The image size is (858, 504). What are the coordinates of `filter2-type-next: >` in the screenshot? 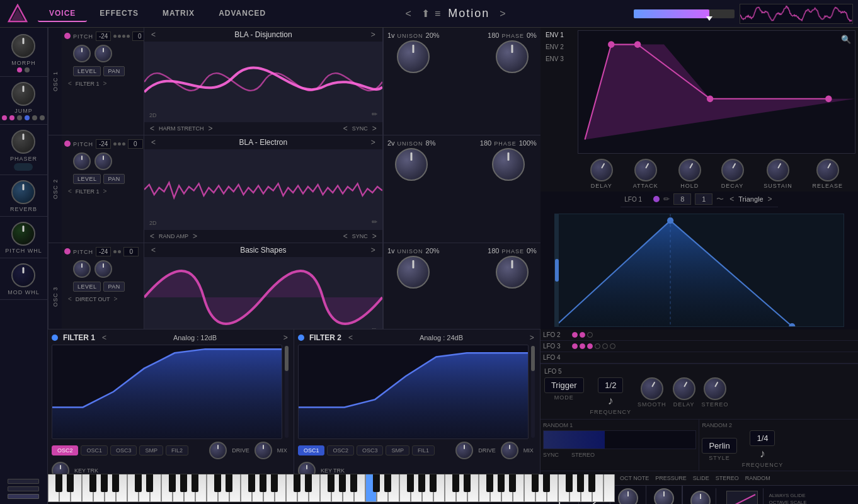 It's located at (532, 338).